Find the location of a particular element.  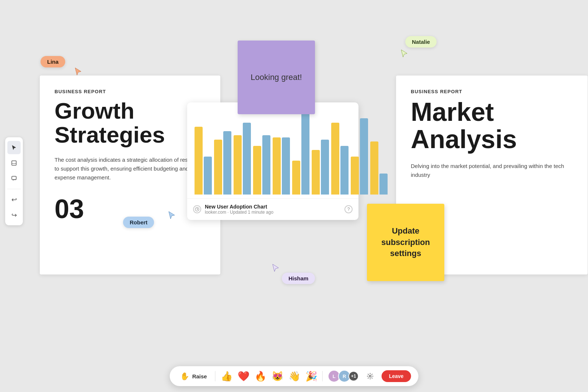

leave-button: Leave is located at coordinates (396, 376).